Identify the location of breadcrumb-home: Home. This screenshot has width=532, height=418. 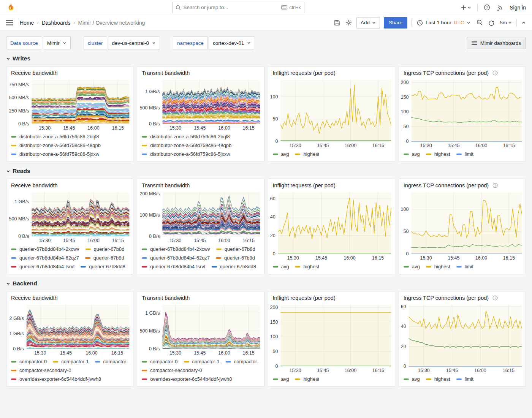
(27, 23).